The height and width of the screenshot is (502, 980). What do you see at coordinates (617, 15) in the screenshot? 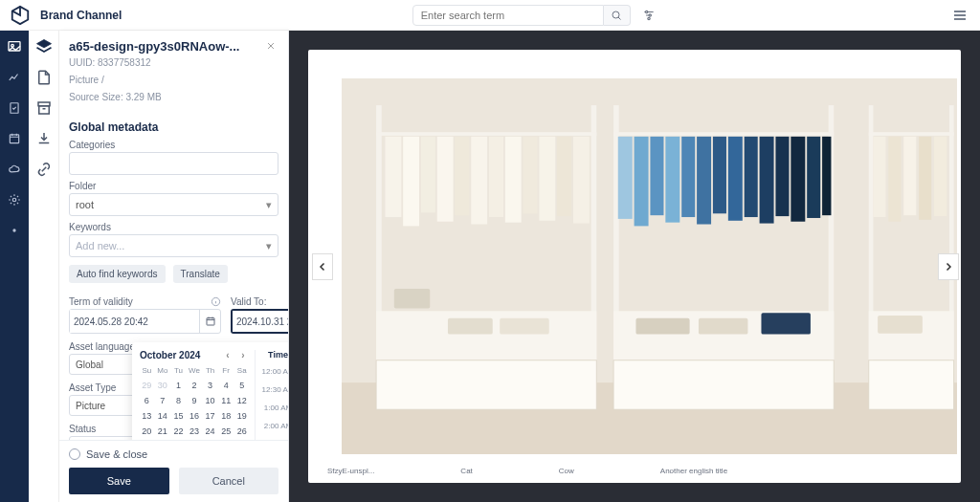
I see `search-button` at bounding box center [617, 15].